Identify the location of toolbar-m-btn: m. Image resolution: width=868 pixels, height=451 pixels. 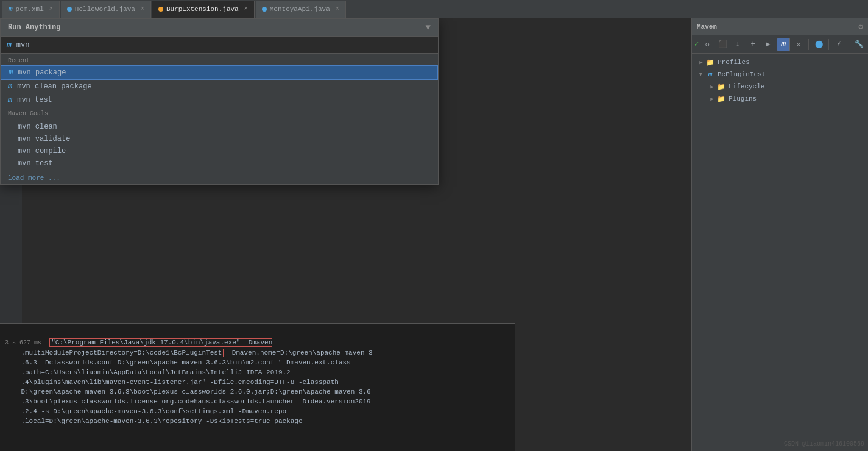
(783, 44).